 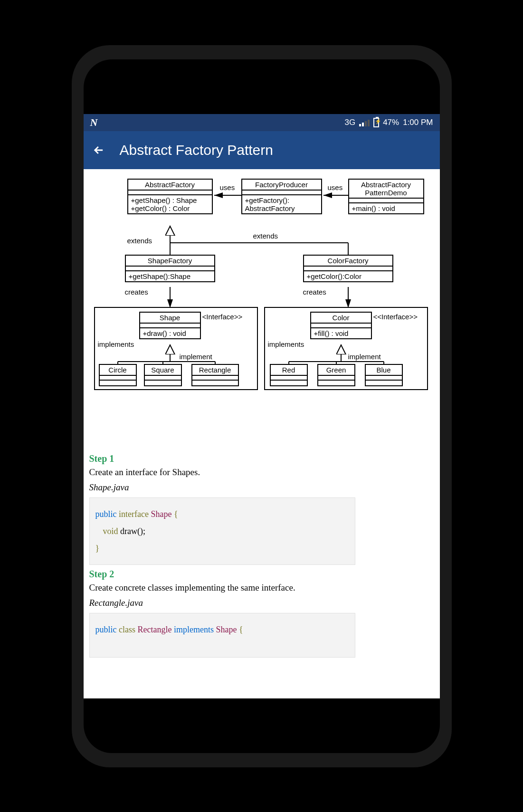 I want to click on uml-shape-factory: ShapeFactory +getShape():Shape, so click(x=170, y=268).